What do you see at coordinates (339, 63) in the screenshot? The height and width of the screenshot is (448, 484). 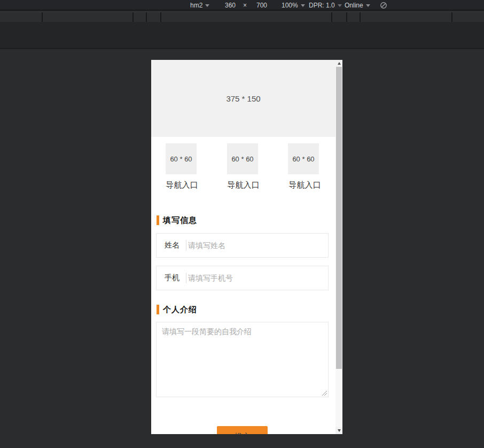 I see `scrollbar-up-arrow` at bounding box center [339, 63].